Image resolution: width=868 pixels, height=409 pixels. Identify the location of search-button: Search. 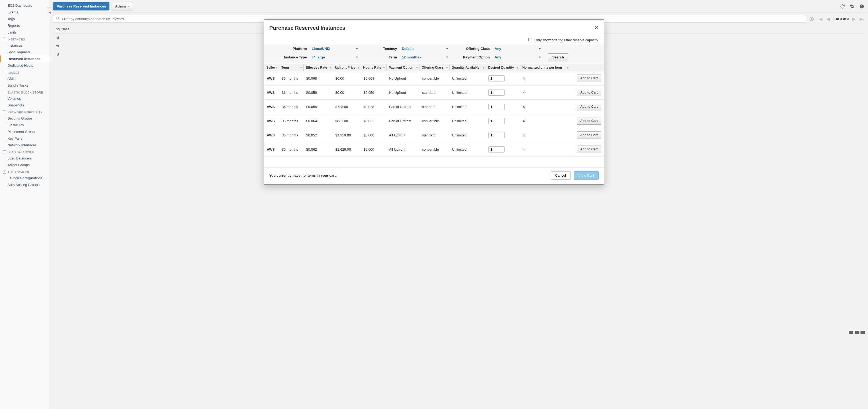
(558, 57).